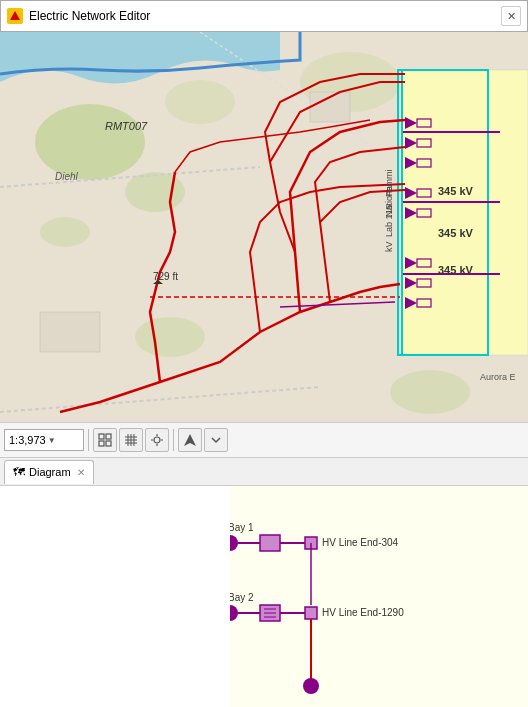 The height and width of the screenshot is (707, 528). What do you see at coordinates (157, 440) in the screenshot?
I see `settings-button` at bounding box center [157, 440].